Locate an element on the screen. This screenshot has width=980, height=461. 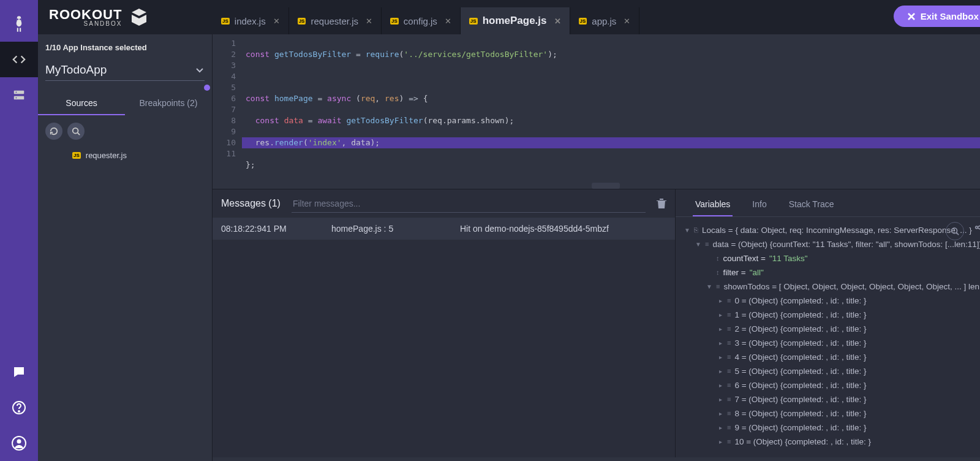
tab-label: config.js is located at coordinates (420, 21).